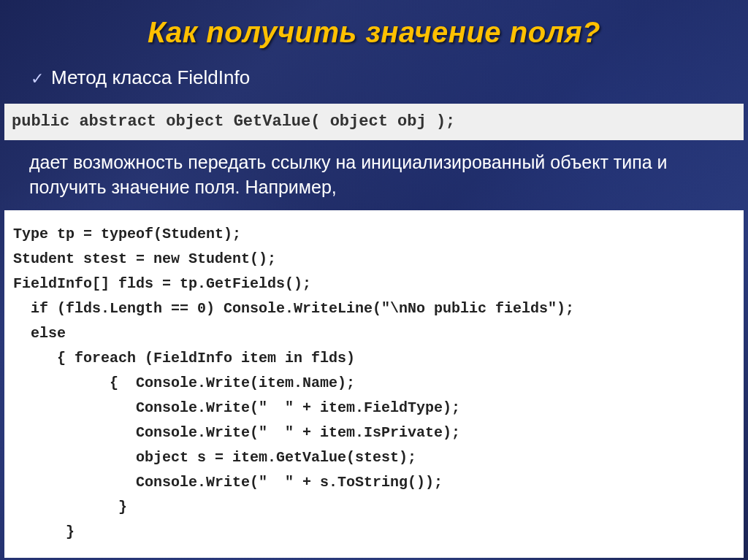 The image size is (748, 560). Describe the element at coordinates (150, 77) in the screenshot. I see `bullet-text: Метод класса FieldInfo` at that location.